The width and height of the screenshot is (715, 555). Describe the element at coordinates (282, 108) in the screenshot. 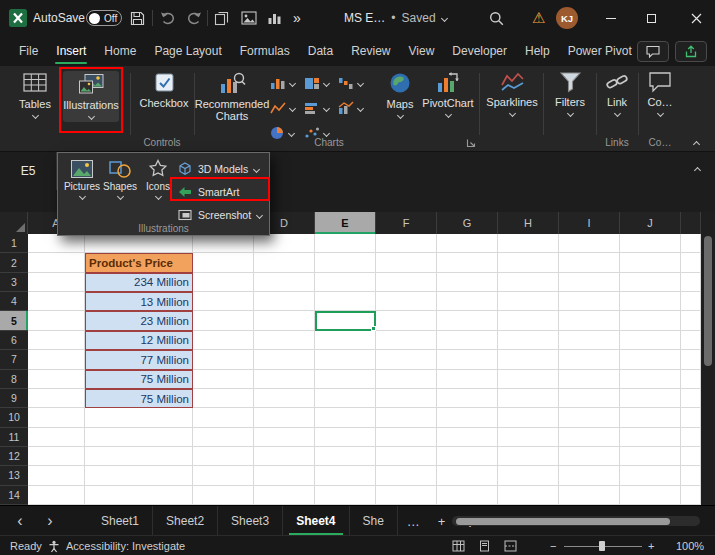

I see `line-chart-button` at that location.